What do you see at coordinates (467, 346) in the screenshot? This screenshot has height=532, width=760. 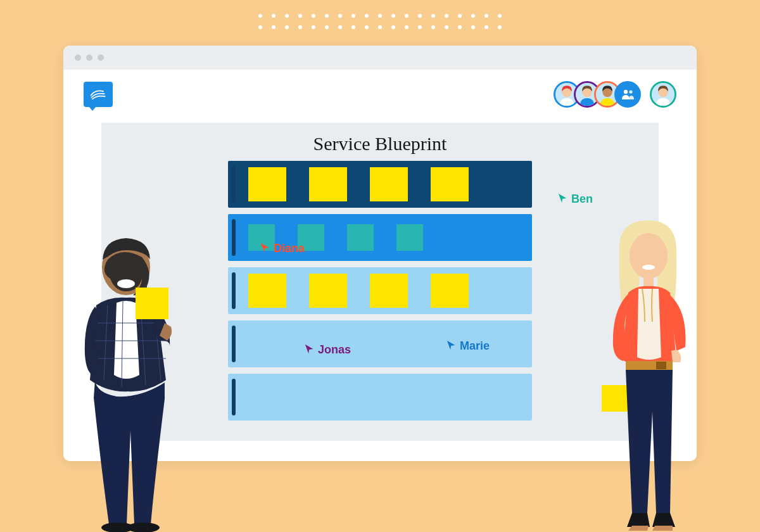 I see `collaborator-cursor: Marie` at bounding box center [467, 346].